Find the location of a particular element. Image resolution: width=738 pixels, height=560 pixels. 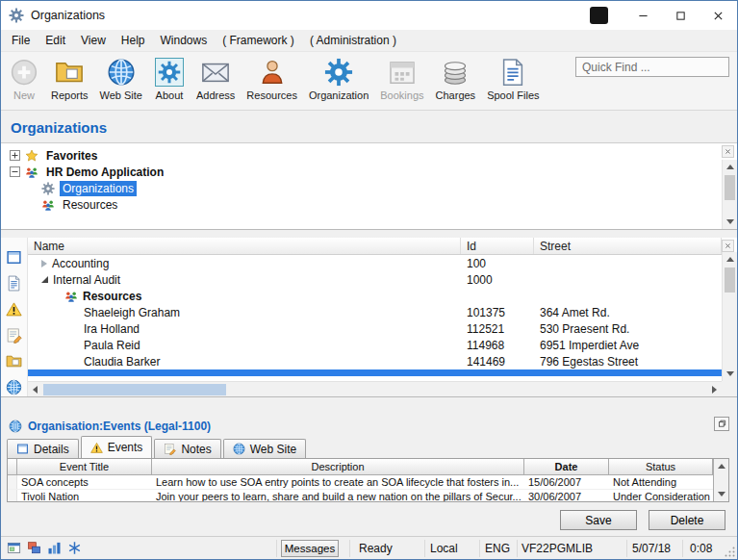

column-header-status: Status is located at coordinates (661, 468).